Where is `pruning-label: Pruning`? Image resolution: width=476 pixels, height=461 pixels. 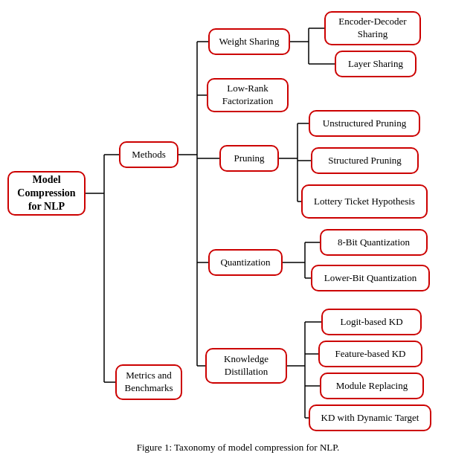
pruning-label: Pruning is located at coordinates (248, 159).